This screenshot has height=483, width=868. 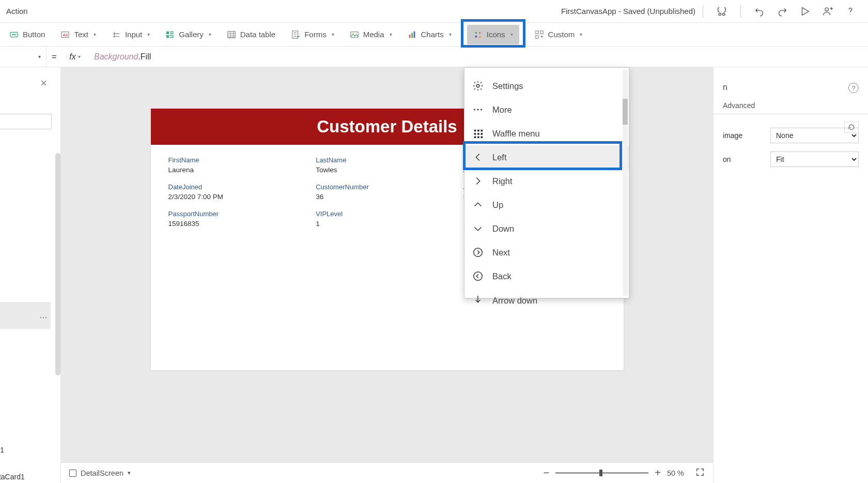 What do you see at coordinates (828, 11) in the screenshot?
I see `share-user-icon` at bounding box center [828, 11].